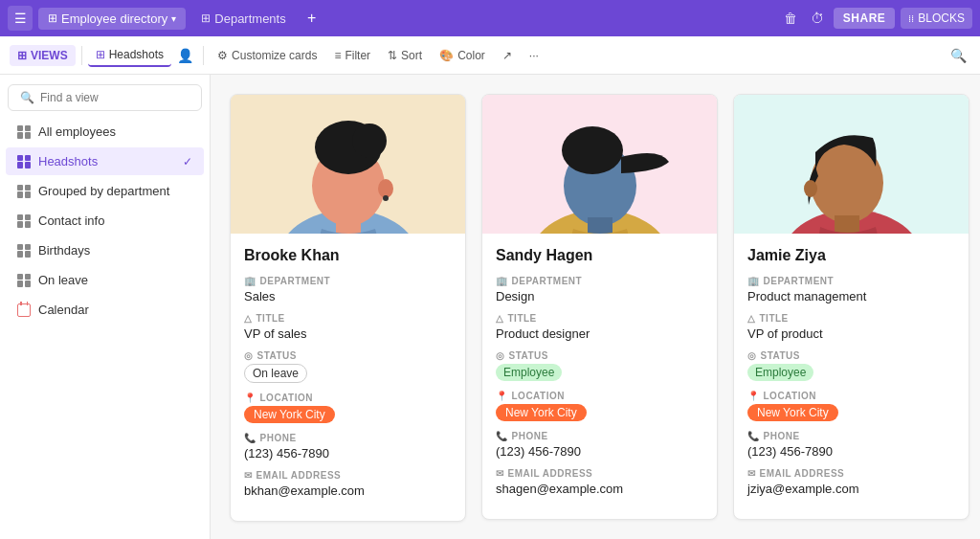 This screenshot has width=980, height=539. I want to click on card-body-brooke: Brooke Khan 🏢 DEPARTMENT Sales △ TITLE V…, so click(348, 377).